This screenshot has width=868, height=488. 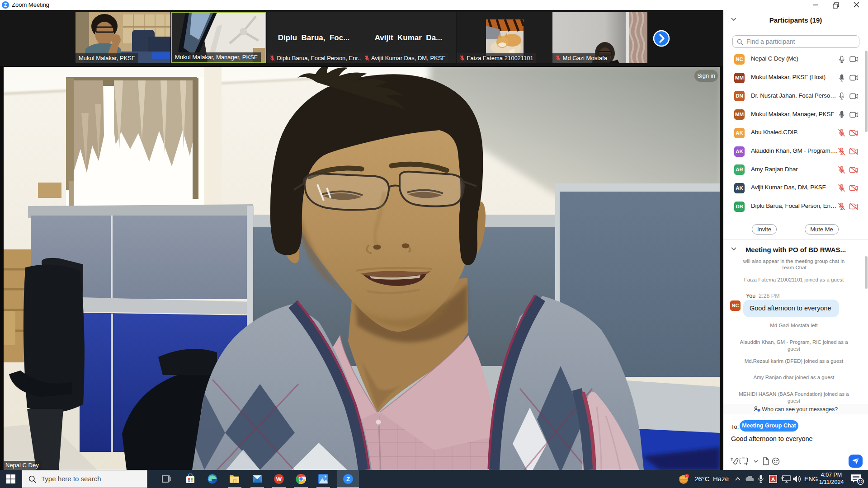 What do you see at coordinates (279, 479) in the screenshot?
I see `svg-text: W` at bounding box center [279, 479].